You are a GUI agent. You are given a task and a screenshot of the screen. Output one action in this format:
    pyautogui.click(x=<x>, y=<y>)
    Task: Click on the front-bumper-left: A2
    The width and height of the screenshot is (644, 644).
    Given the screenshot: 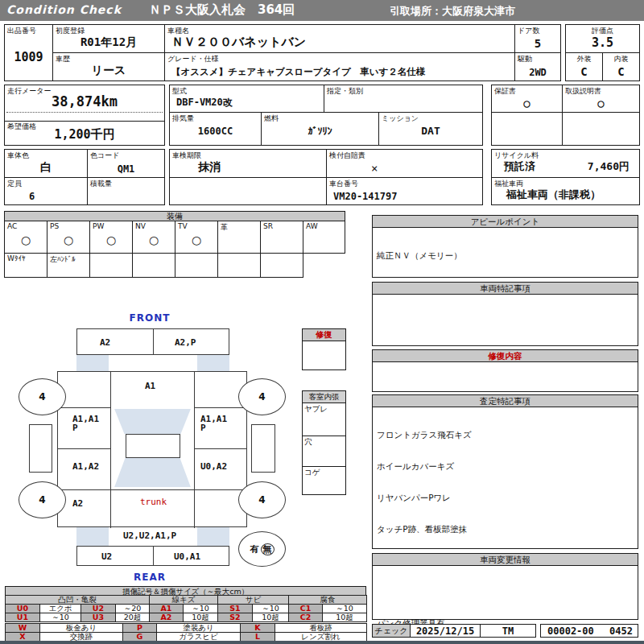 What is the action you would take?
    pyautogui.click(x=115, y=341)
    